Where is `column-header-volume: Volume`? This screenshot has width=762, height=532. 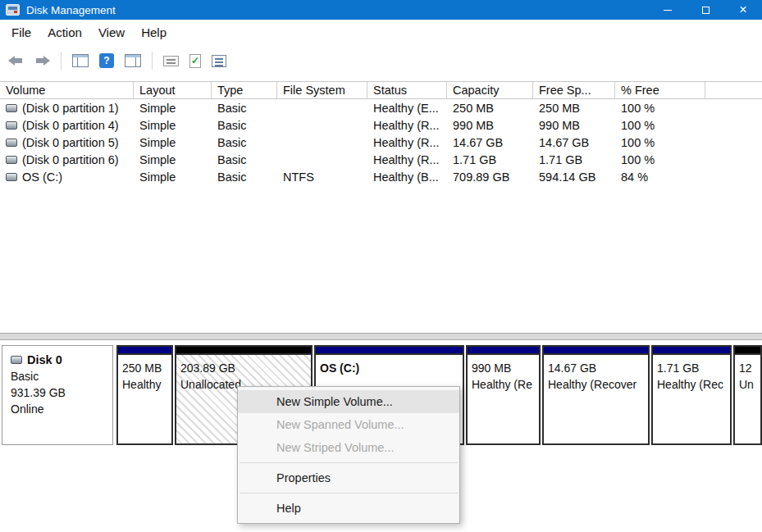 column-header-volume: Volume is located at coordinates (67, 90).